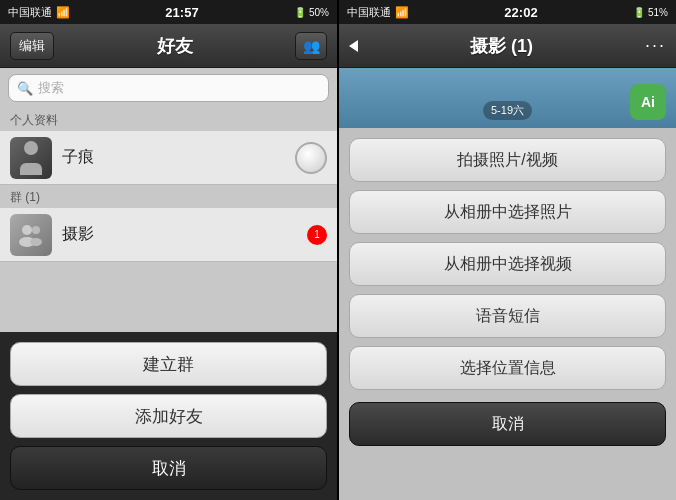 The width and height of the screenshot is (676, 500). Describe the element at coordinates (648, 102) in the screenshot. I see `ai-icon: Ai` at that location.